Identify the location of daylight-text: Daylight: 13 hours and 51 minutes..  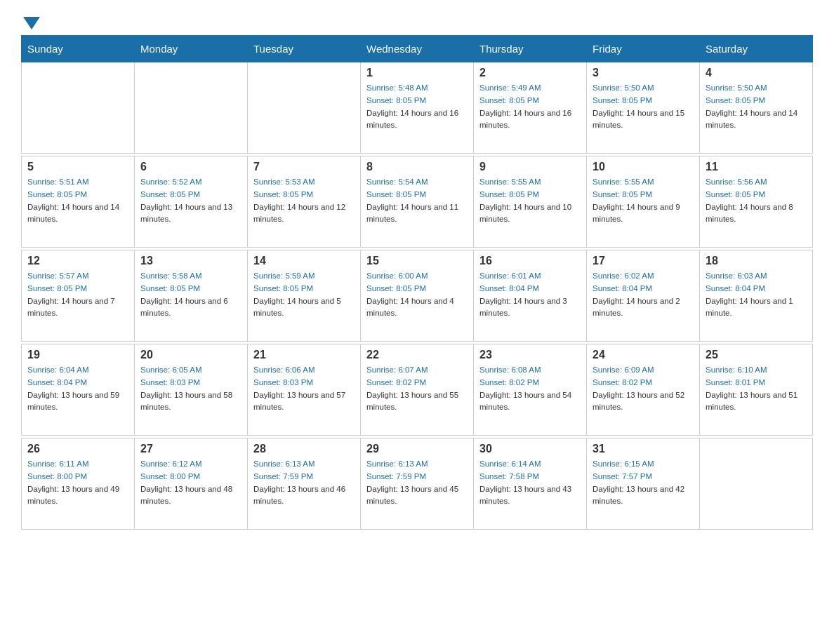
(751, 401).